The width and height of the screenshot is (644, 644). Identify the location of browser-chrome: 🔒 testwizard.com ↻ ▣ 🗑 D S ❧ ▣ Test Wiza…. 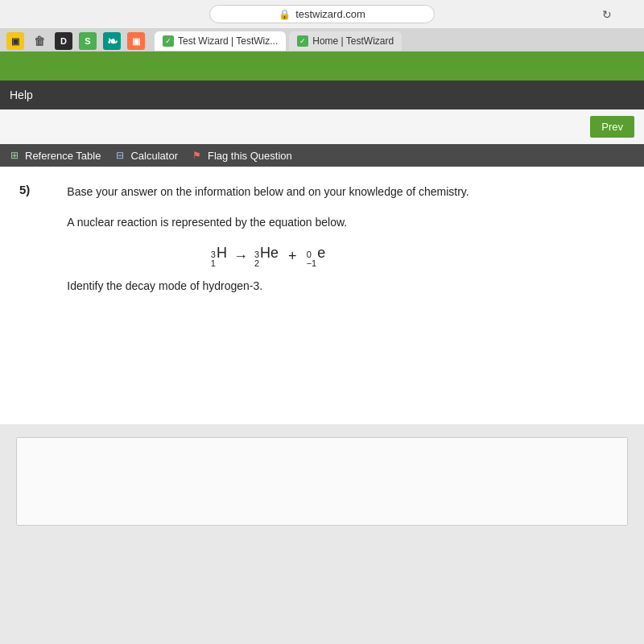
(322, 26).